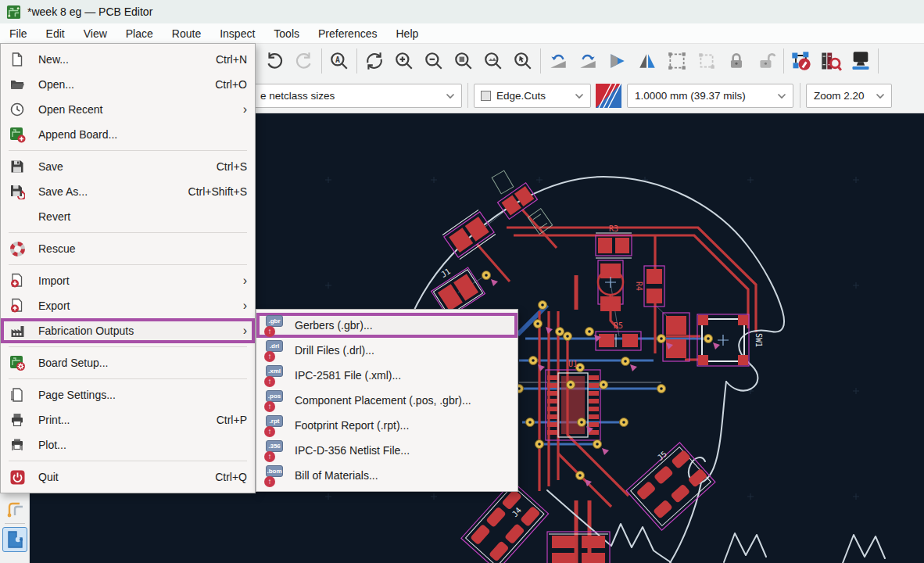 The width and height of the screenshot is (924, 563). What do you see at coordinates (128, 192) in the screenshot?
I see `menu-item-save-as: Save As... Ctrl+Shift+S` at bounding box center [128, 192].